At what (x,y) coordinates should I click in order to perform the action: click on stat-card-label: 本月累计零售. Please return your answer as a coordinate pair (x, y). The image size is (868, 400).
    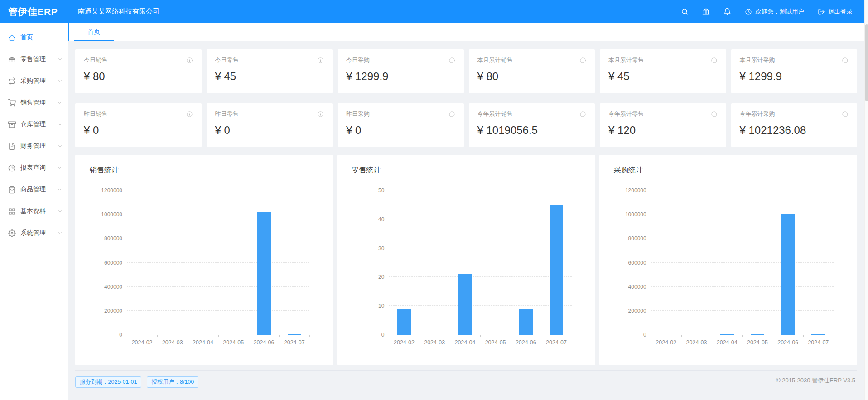
    Looking at the image, I should click on (626, 60).